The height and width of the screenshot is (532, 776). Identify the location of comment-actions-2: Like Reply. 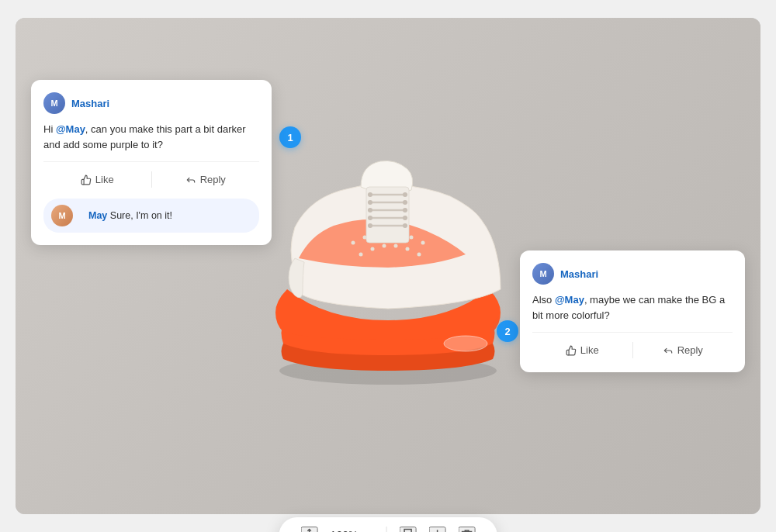
(632, 346).